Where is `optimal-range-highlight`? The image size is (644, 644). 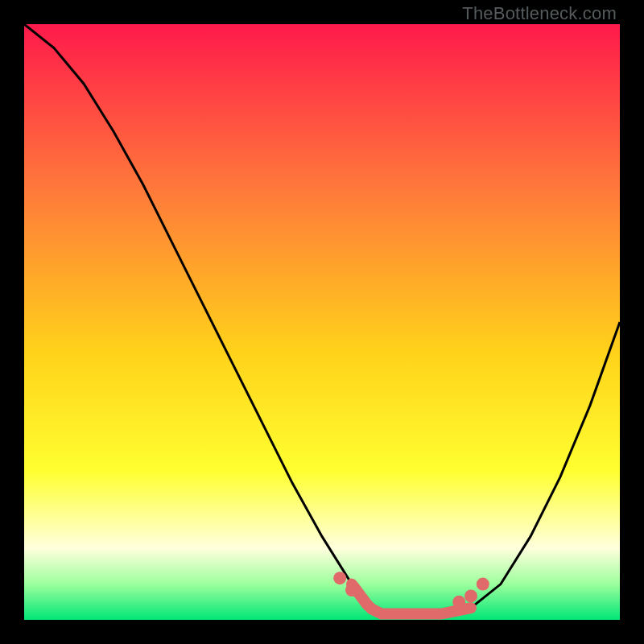
optimal-range-highlight is located at coordinates (411, 599).